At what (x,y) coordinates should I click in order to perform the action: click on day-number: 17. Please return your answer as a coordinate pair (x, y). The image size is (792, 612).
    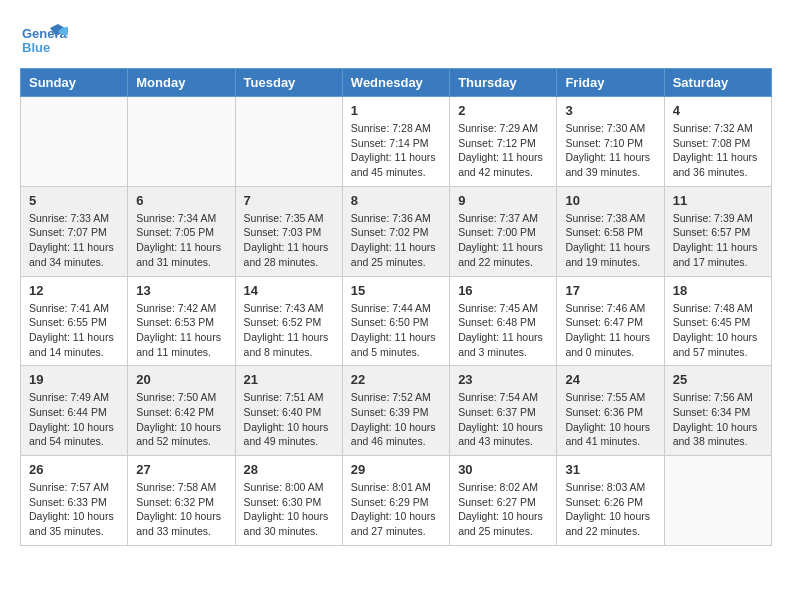
    Looking at the image, I should click on (610, 290).